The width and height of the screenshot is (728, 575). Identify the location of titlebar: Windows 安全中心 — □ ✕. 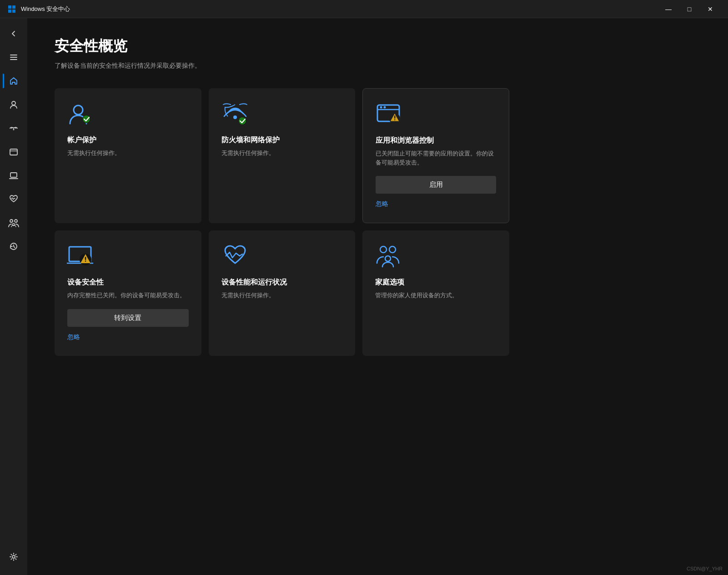
(364, 9).